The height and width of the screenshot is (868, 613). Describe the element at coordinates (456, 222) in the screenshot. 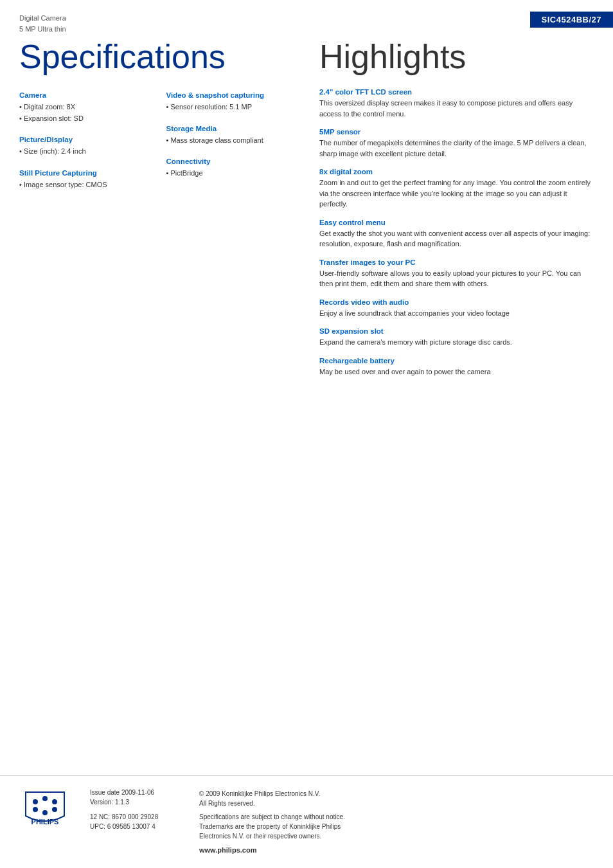

I see `highlight-title: Easy control menu` at that location.